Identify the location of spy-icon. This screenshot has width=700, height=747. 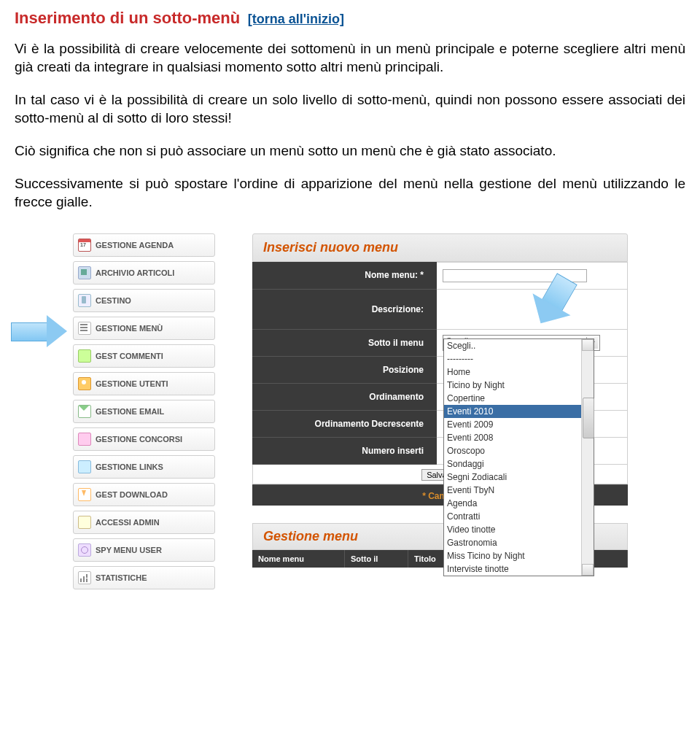
(85, 550).